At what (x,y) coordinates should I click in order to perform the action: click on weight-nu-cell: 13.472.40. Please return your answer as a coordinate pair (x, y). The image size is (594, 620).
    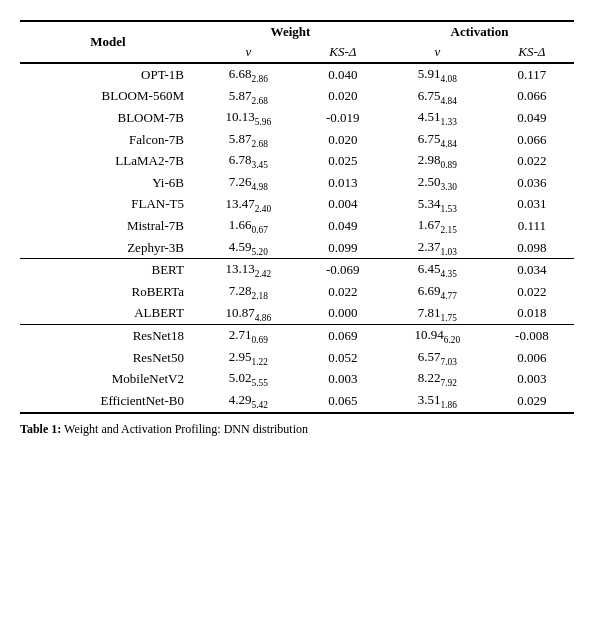
    Looking at the image, I should click on (248, 205).